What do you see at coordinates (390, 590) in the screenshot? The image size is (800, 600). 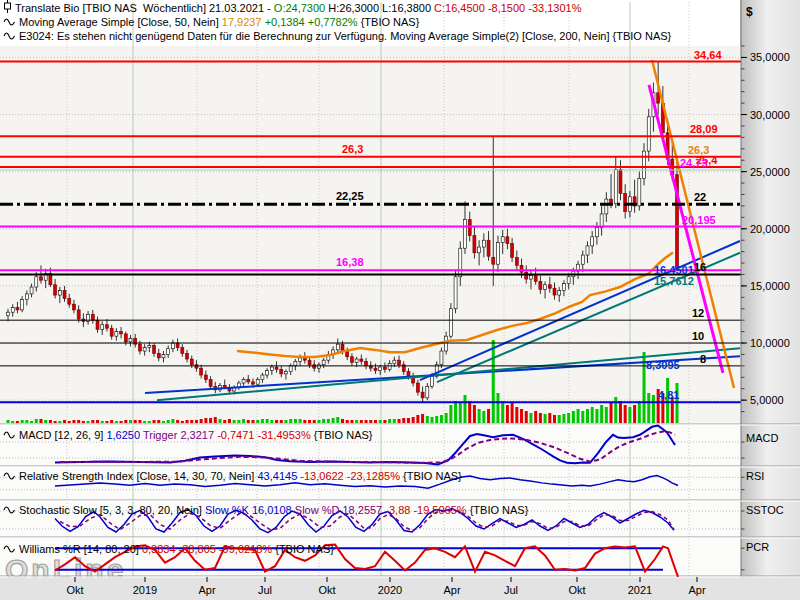 I see `time-tick-label: 2020` at bounding box center [390, 590].